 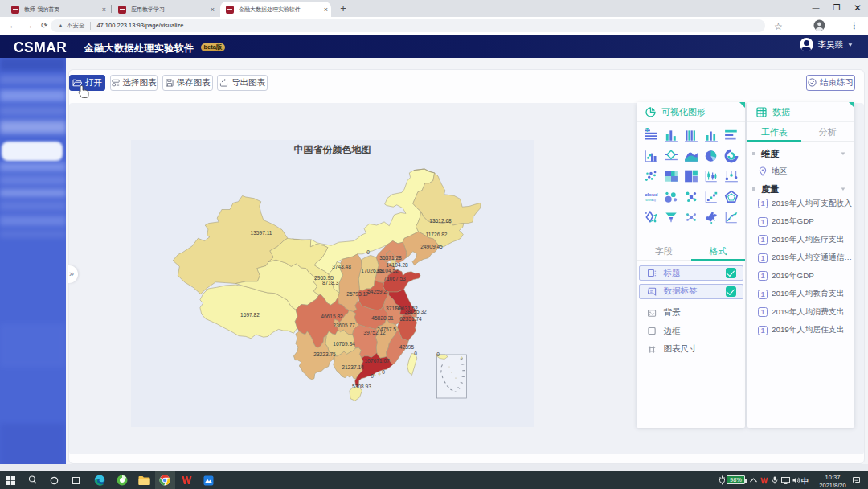 What do you see at coordinates (711, 156) in the screenshot?
I see `chart-type-pie-icon` at bounding box center [711, 156].